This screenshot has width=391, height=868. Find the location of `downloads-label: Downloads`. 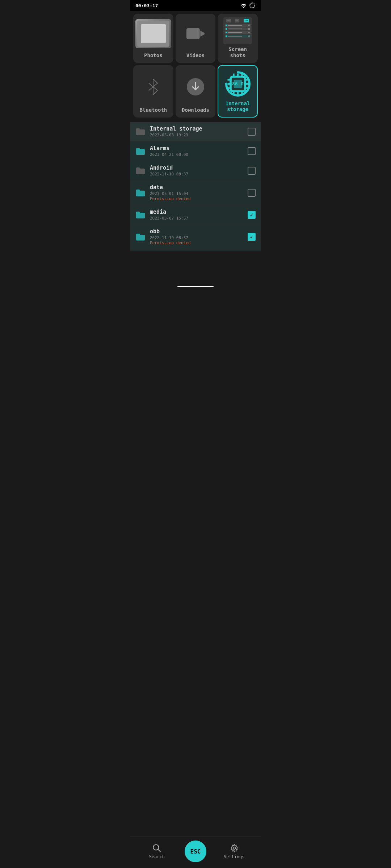

downloads-label: Downloads is located at coordinates (196, 110).